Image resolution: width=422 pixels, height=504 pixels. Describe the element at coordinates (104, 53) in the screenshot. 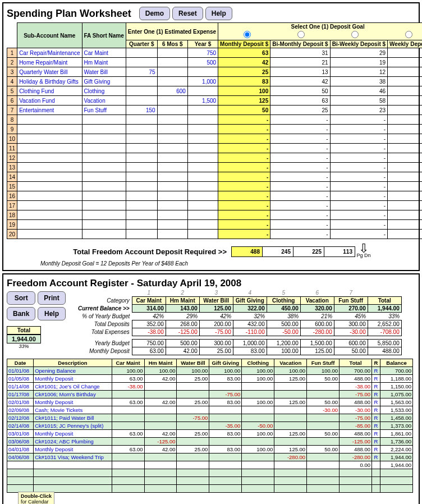

I see `cell-short: Car Maint` at that location.